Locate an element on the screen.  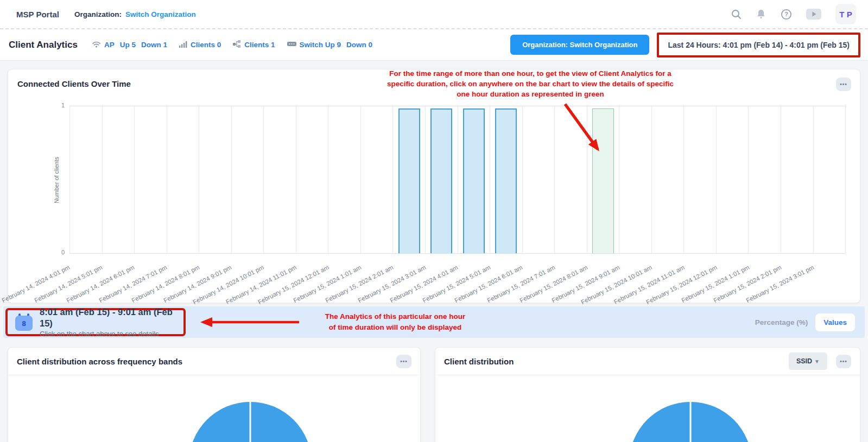
signal-bars-icon is located at coordinates (183, 45).